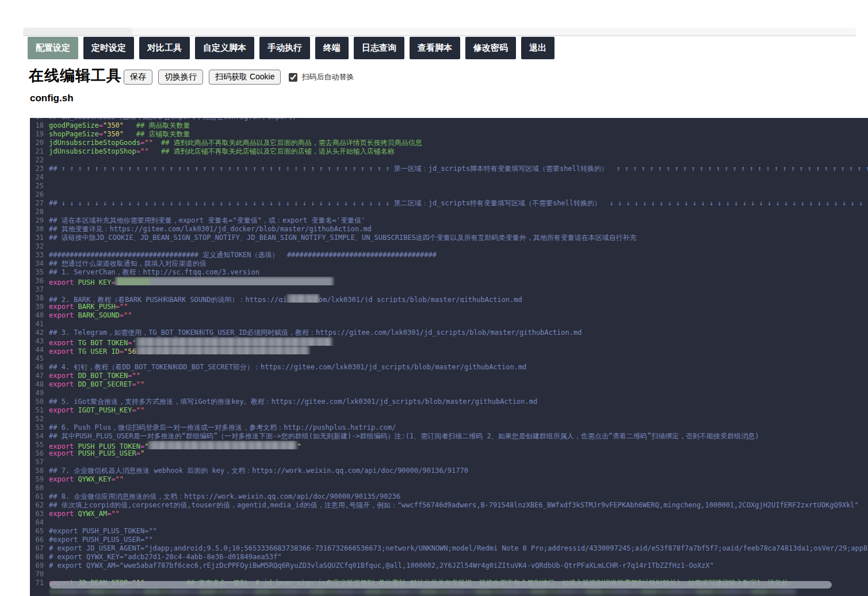 This screenshot has width=868, height=596. Describe the element at coordinates (39, 463) in the screenshot. I see `line-number: 57` at that location.